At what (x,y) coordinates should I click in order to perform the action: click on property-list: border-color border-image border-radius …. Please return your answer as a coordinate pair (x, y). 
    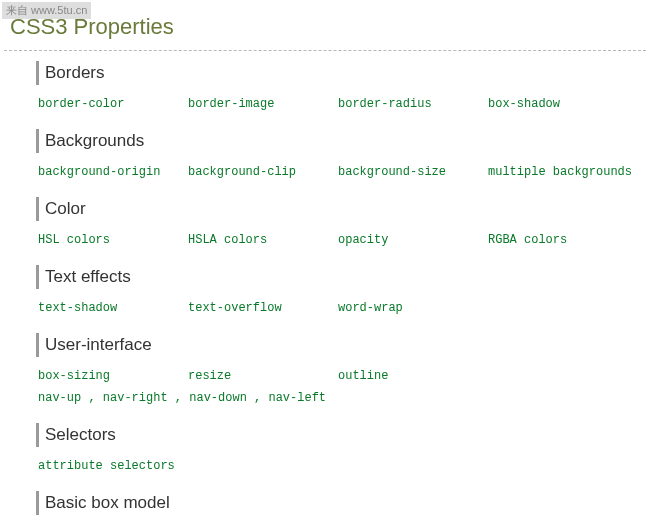
    Looking at the image, I should click on (334, 108).